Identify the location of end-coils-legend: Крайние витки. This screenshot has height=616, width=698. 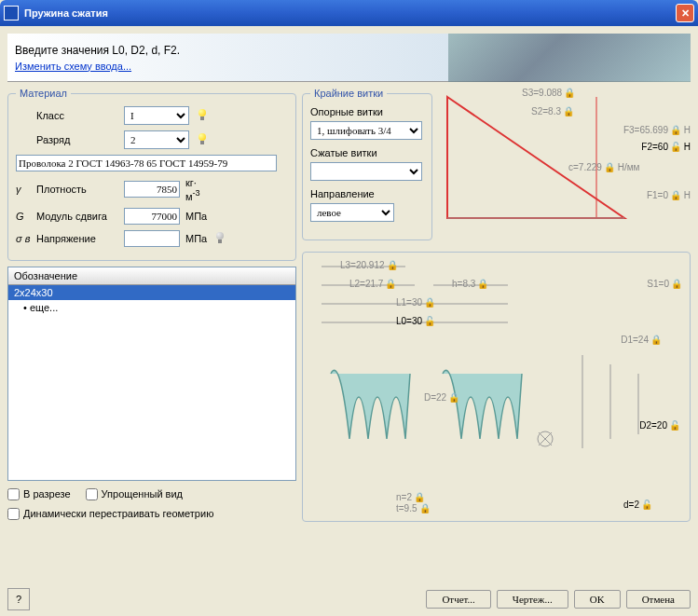
(349, 93).